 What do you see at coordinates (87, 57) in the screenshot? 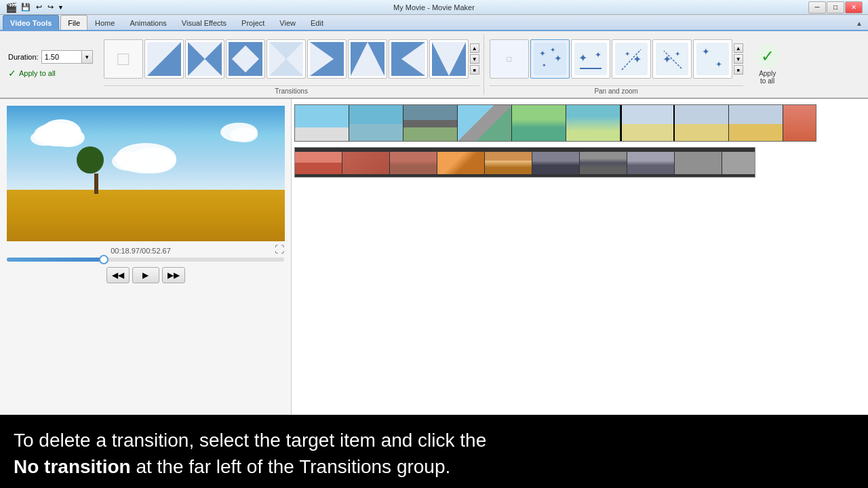
I see `duration-dropdown-button: ▼` at bounding box center [87, 57].